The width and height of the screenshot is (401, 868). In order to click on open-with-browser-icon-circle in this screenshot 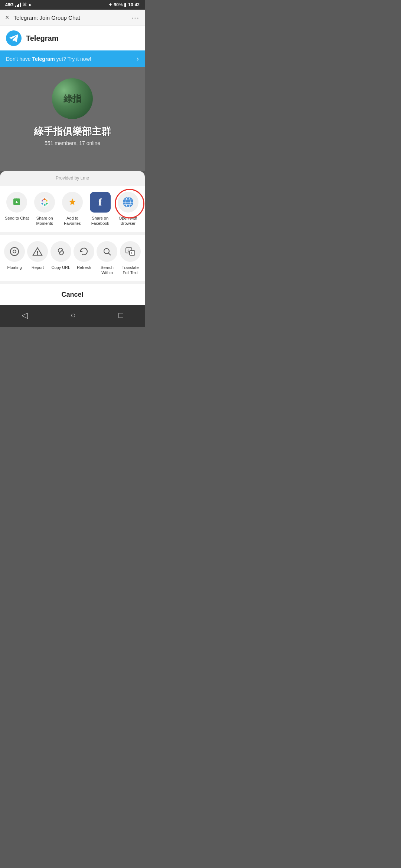, I will do `click(128, 202)`.